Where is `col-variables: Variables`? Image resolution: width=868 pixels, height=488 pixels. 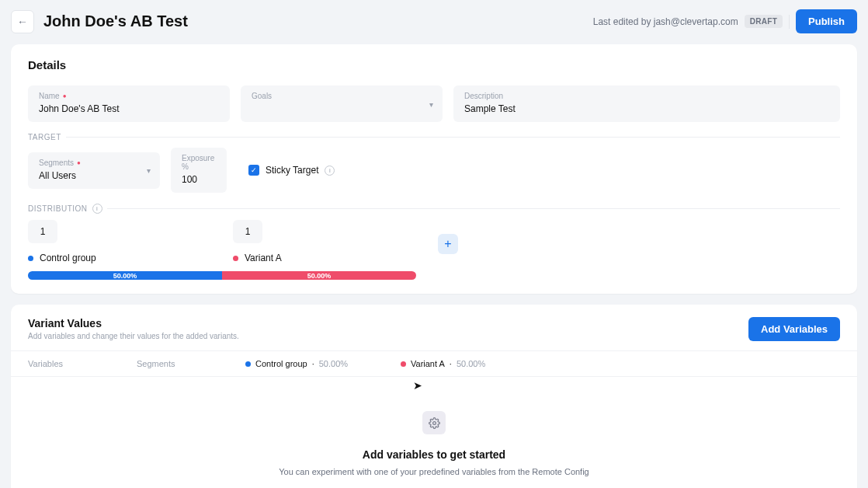
col-variables: Variables is located at coordinates (82, 364).